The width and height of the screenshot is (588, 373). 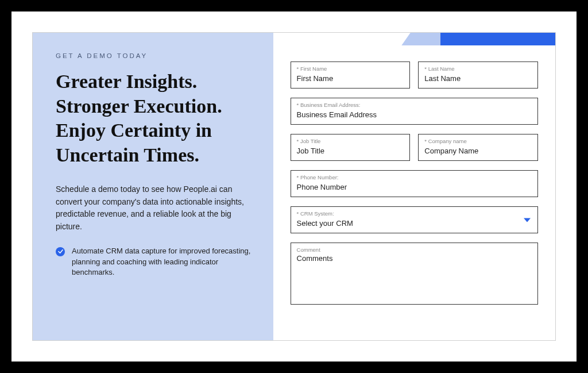 I want to click on ribbon-accent, so click(x=498, y=39).